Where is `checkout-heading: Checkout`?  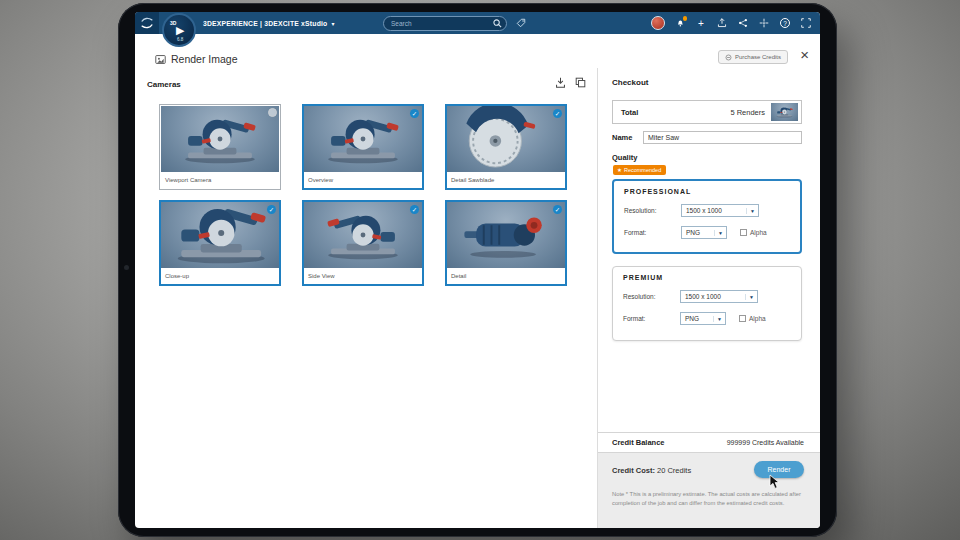
checkout-heading: Checkout is located at coordinates (630, 82).